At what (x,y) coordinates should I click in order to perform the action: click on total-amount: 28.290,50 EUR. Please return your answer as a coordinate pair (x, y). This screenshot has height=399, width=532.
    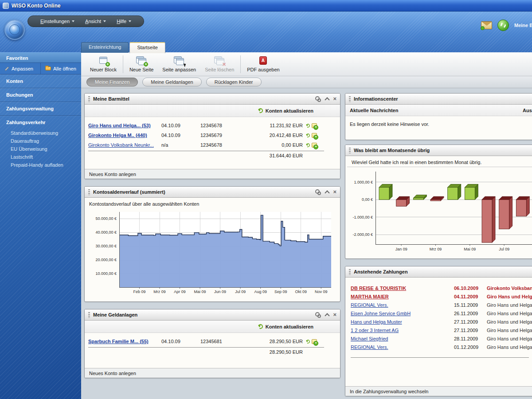
    Looking at the image, I should click on (206, 351).